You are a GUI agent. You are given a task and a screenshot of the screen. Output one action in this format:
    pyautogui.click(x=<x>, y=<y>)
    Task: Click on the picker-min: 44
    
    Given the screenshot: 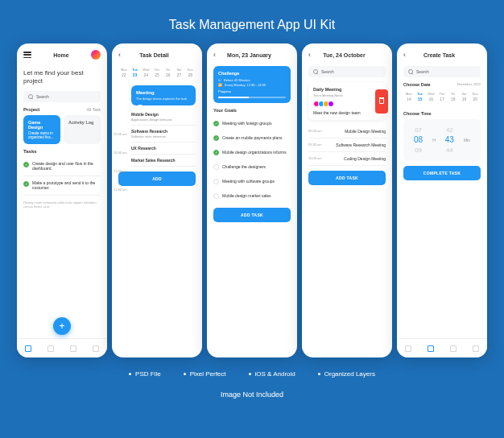 What is the action you would take?
    pyautogui.click(x=449, y=150)
    